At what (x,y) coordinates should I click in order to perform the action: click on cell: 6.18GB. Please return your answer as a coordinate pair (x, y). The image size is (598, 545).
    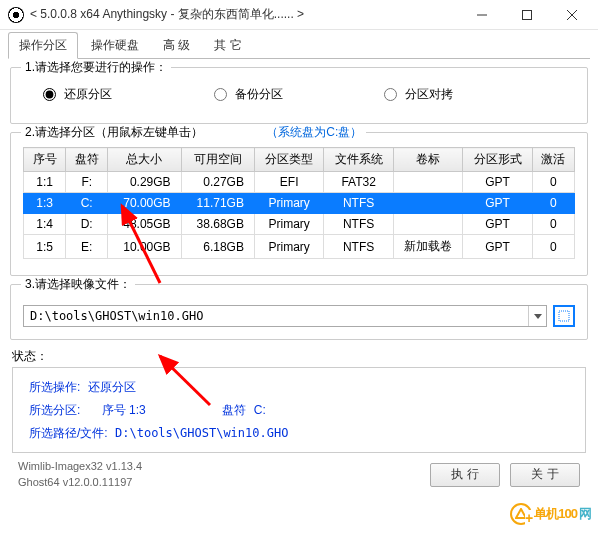
    Looking at the image, I should click on (218, 247).